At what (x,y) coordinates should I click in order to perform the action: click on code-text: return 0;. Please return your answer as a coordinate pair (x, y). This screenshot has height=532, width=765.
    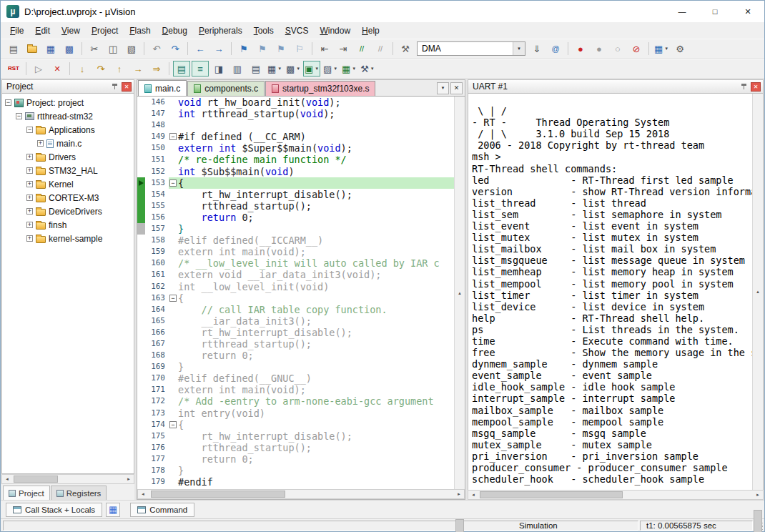
    Looking at the image, I should click on (316, 355).